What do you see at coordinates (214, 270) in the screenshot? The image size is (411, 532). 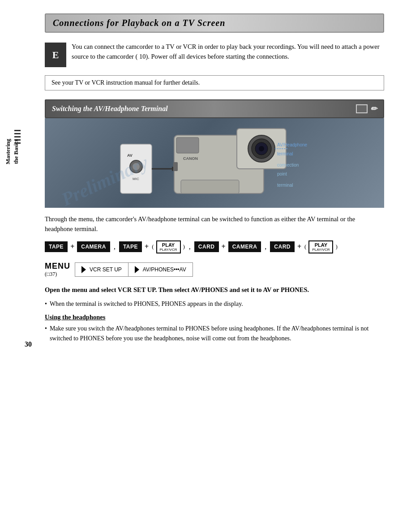 I see `menu-row: MENU (□37) VCR SET UP AV/PHONES•••AV` at bounding box center [214, 270].